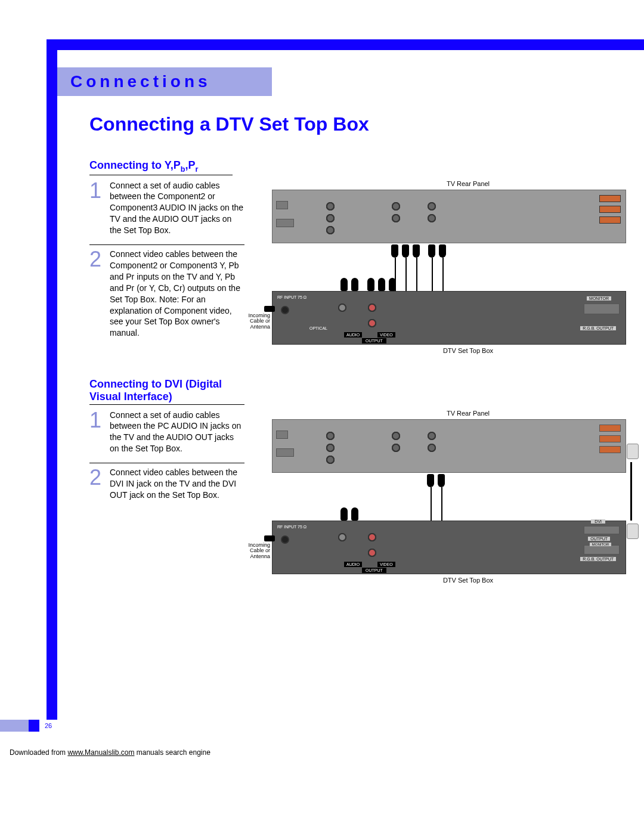  I want to click on tv-rear-panel, so click(449, 216).